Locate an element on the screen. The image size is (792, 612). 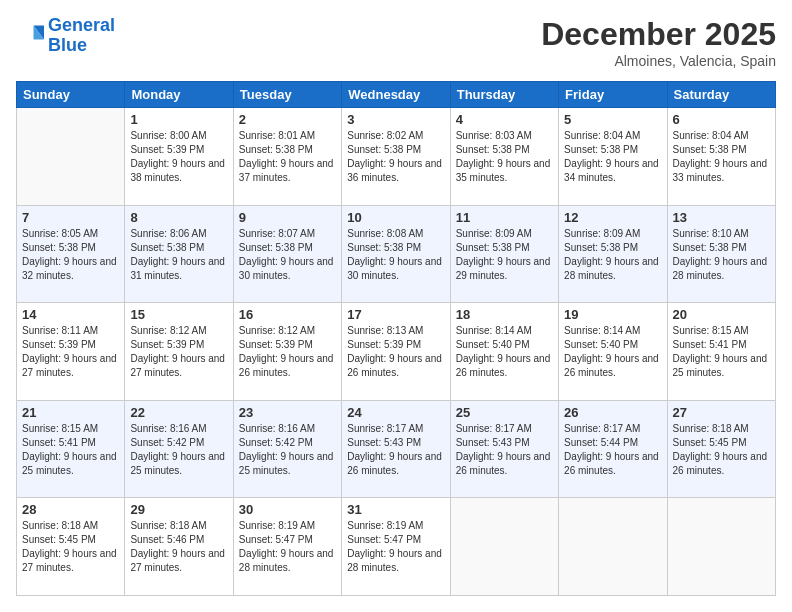
day-number: 3 is located at coordinates (396, 120).